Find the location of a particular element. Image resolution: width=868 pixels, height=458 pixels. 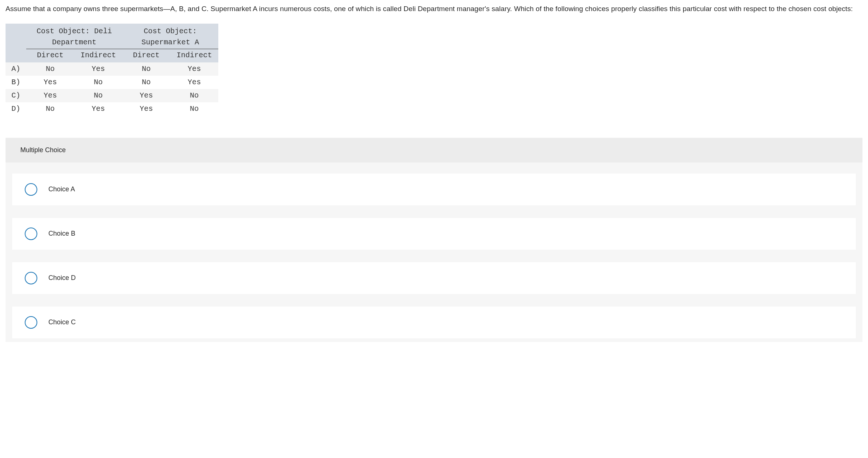

sub-header-3: Indirect is located at coordinates (194, 55).